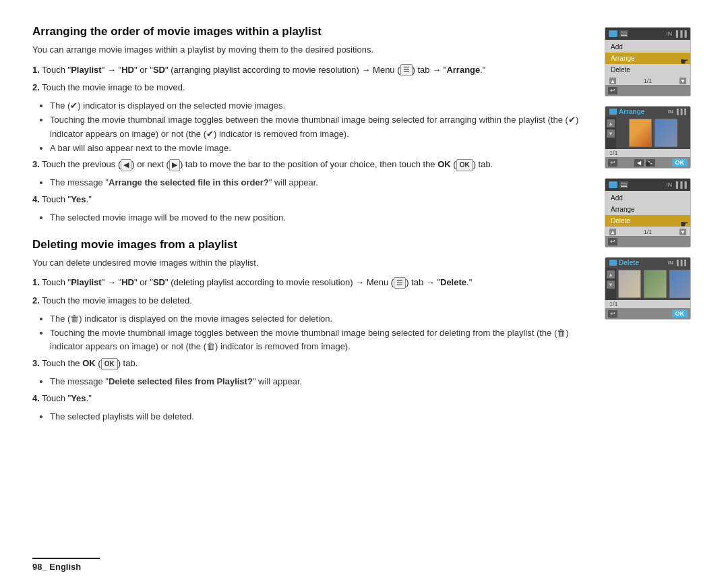  I want to click on screen4-title: Delete, so click(629, 263).